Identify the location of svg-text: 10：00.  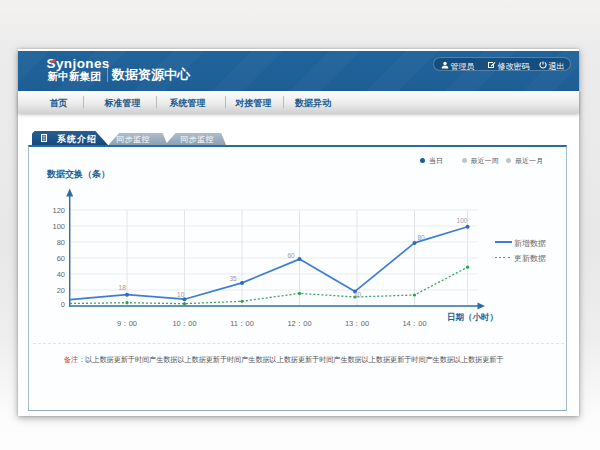
(184, 324).